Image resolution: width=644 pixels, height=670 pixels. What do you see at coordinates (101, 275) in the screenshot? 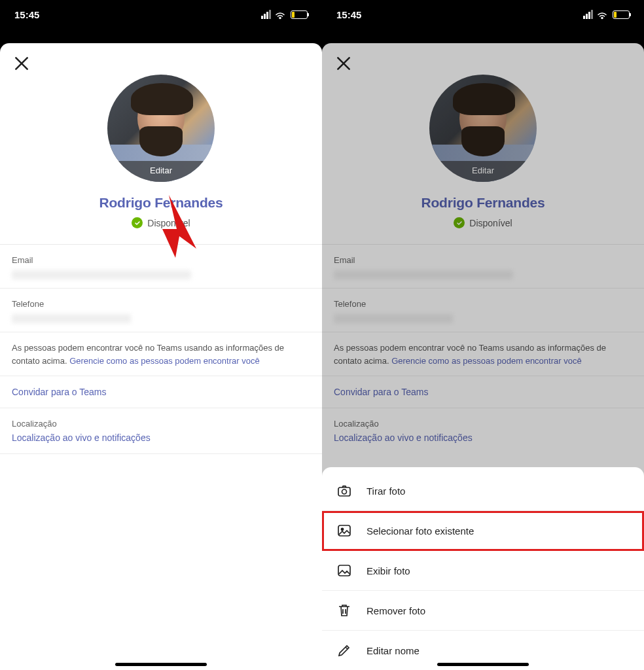
I see `email-value-redacted` at bounding box center [101, 275].